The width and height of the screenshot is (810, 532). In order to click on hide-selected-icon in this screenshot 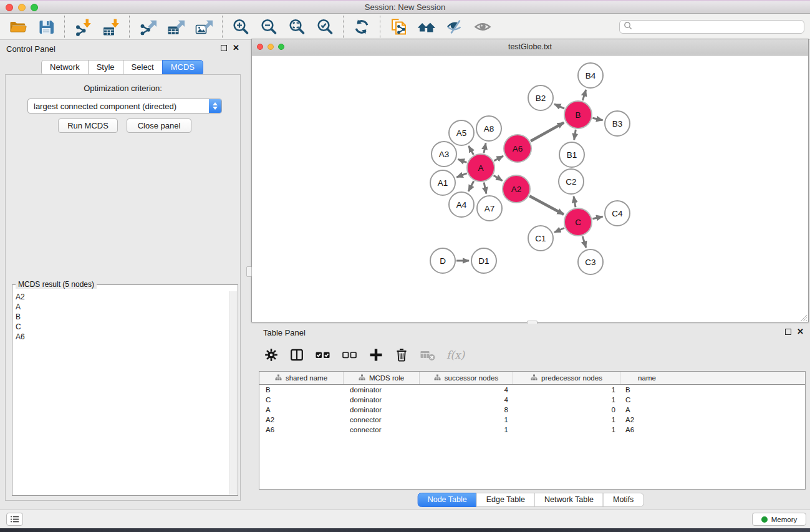, I will do `click(455, 27)`.